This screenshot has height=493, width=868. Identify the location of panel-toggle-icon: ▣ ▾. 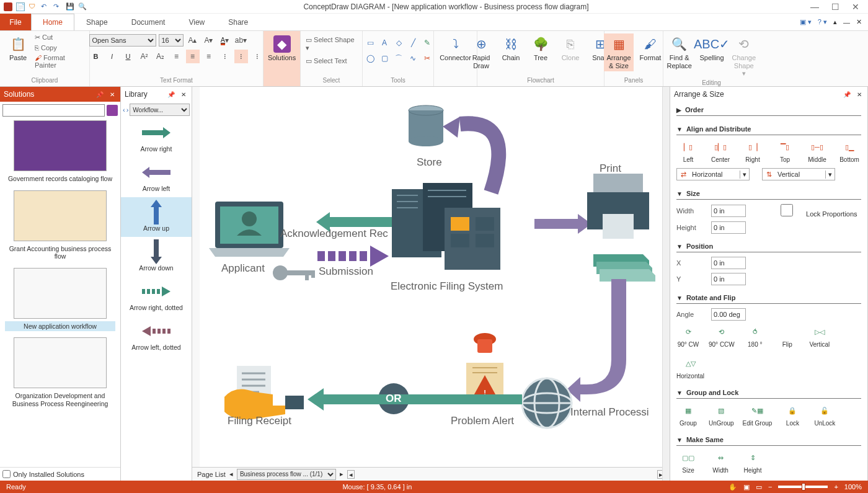
(806, 22).